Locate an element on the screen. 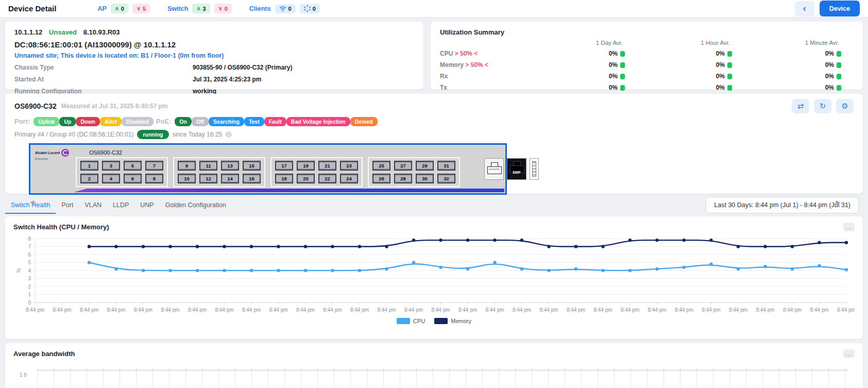 The image size is (868, 388). switch-port: 6 is located at coordinates (133, 178).